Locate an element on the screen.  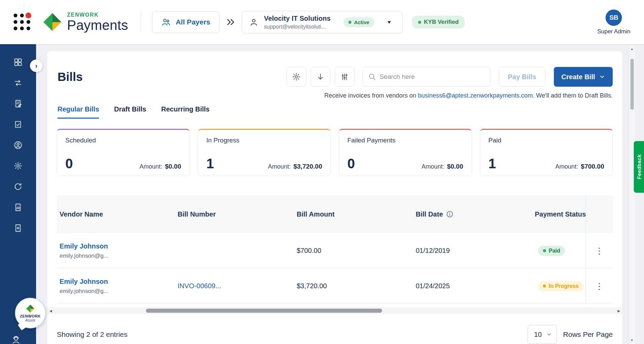
stat-card-scheduled: Scheduled 0 Amount:$0.00 is located at coordinates (123, 152).